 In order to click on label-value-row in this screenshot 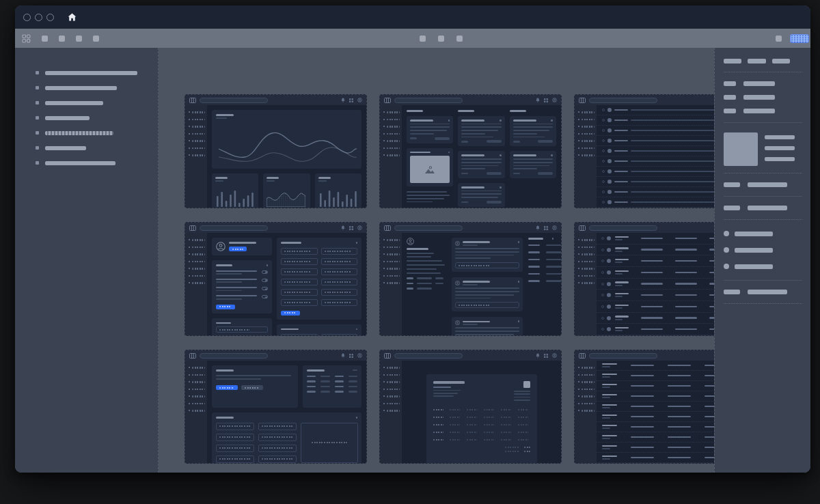, I will do `click(763, 292)`.